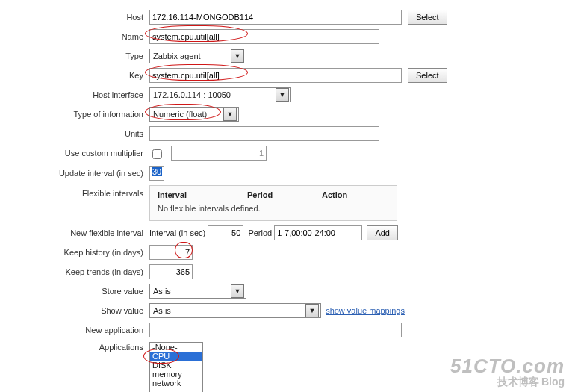  What do you see at coordinates (226, 233) in the screenshot?
I see `new-flex-interval-input` at bounding box center [226, 233].